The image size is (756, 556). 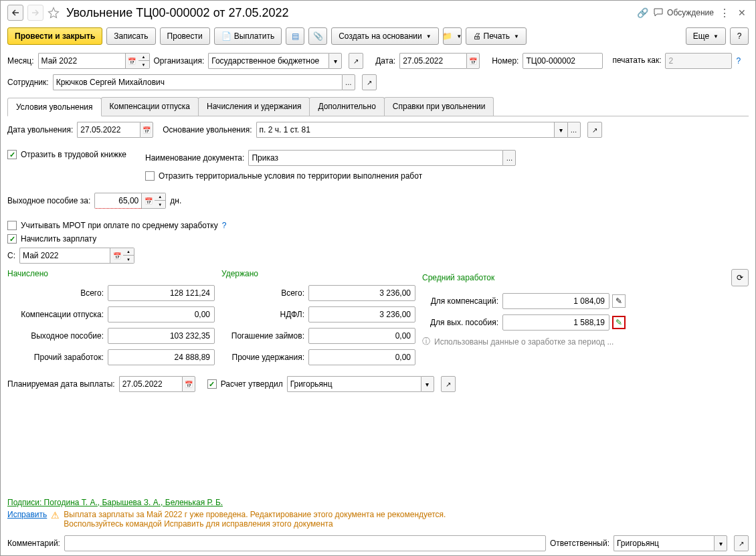 I want to click on docname-input, so click(x=375, y=158).